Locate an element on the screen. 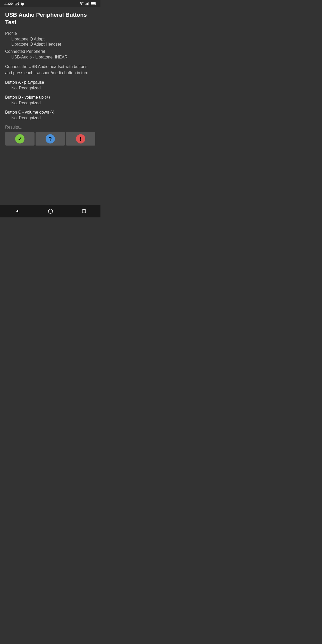 The image size is (322, 644). recents-icon is located at coordinates (84, 211).